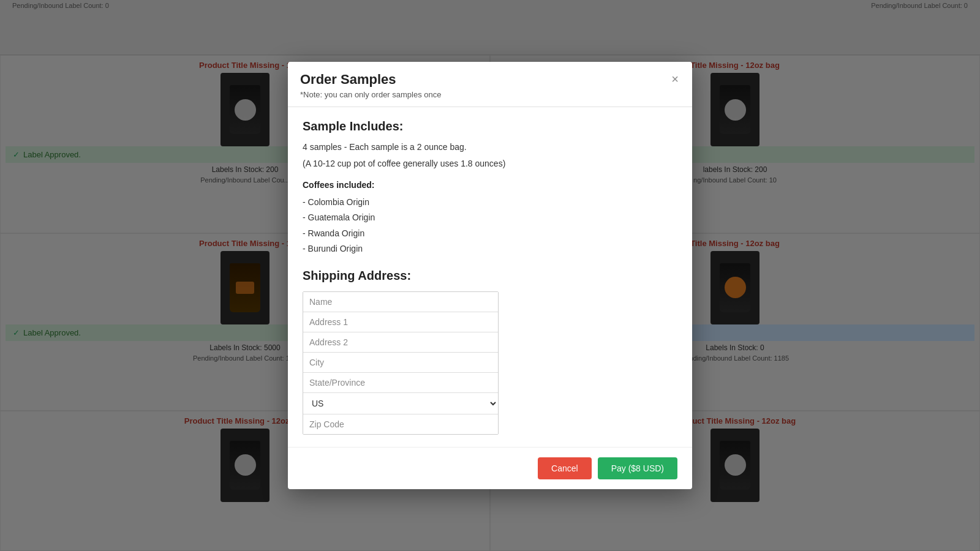  What do you see at coordinates (490, 218) in the screenshot?
I see `coffee-item-2: Guatemala Origin` at bounding box center [490, 218].